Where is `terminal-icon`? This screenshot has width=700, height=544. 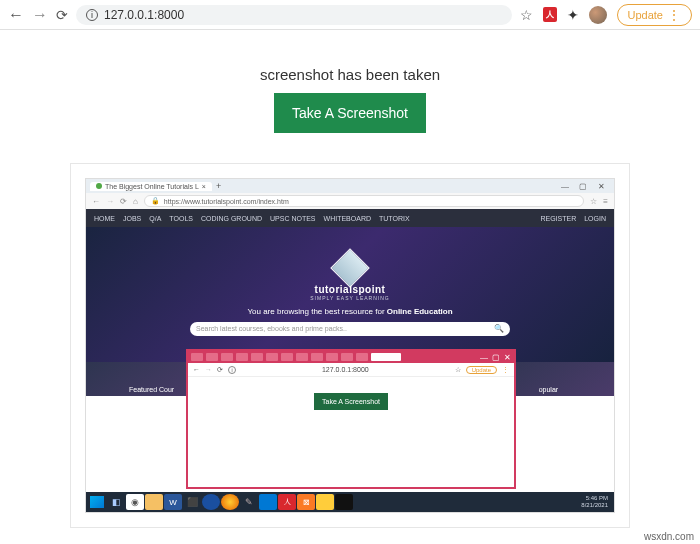 terminal-icon is located at coordinates (344, 502).